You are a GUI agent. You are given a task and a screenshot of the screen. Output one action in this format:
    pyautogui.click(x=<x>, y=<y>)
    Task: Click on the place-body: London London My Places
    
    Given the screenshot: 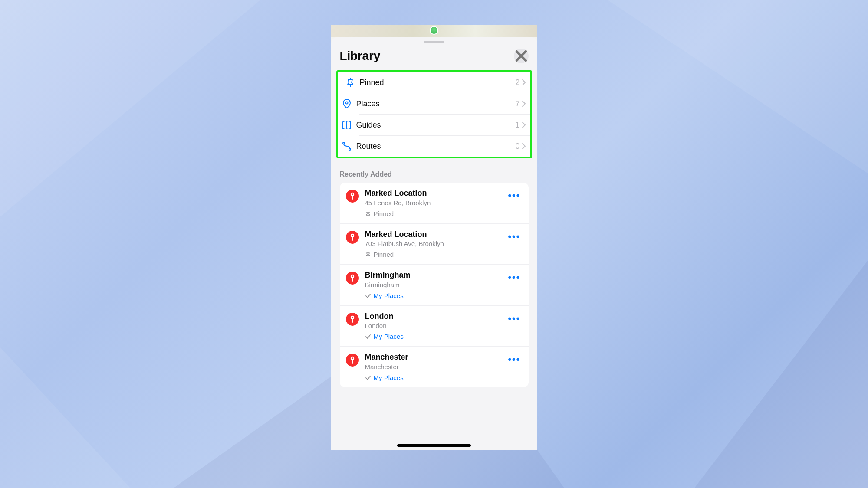 What is the action you would take?
    pyautogui.click(x=435, y=326)
    